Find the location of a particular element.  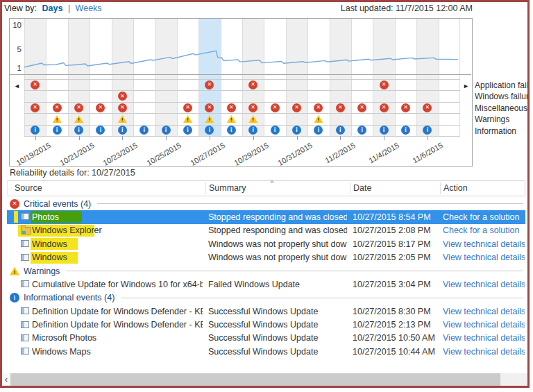

scroll-right-icon: ► is located at coordinates (466, 86).